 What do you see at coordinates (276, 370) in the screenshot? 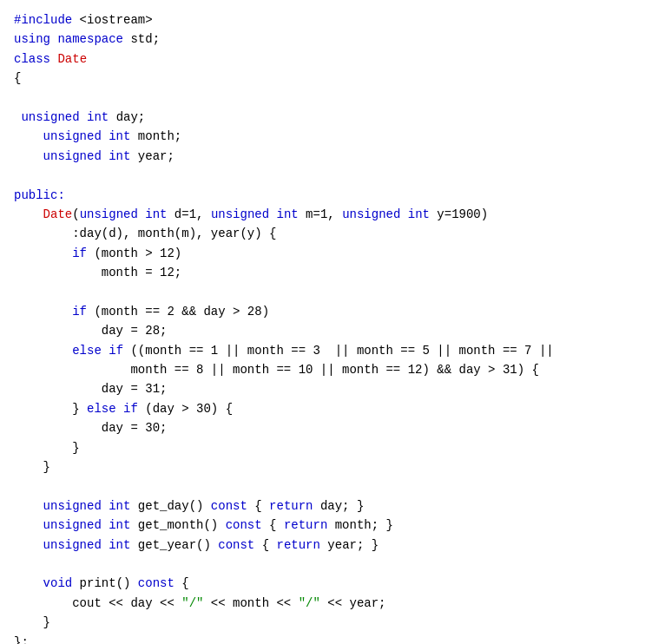
I see `line-19: month == 8 || month == 10 || month == 12…` at bounding box center [276, 370].